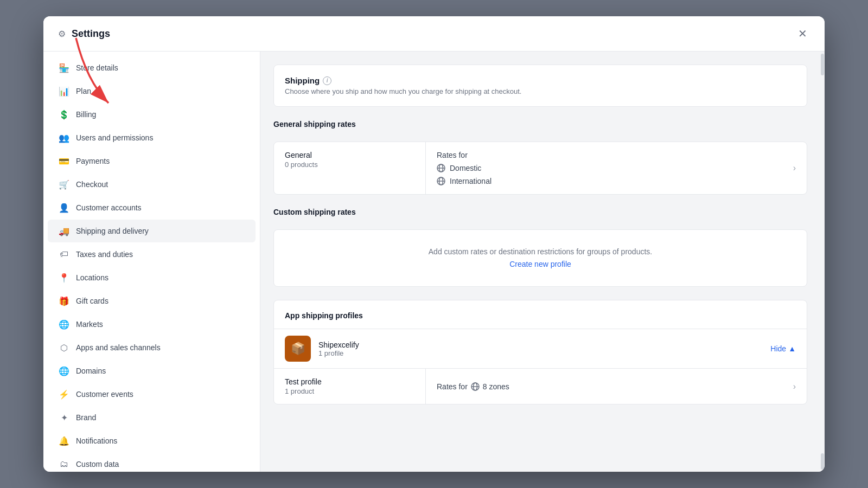 This screenshot has width=868, height=488. What do you see at coordinates (105, 394) in the screenshot?
I see `sidebar-label-customer-events: Customer events` at bounding box center [105, 394].